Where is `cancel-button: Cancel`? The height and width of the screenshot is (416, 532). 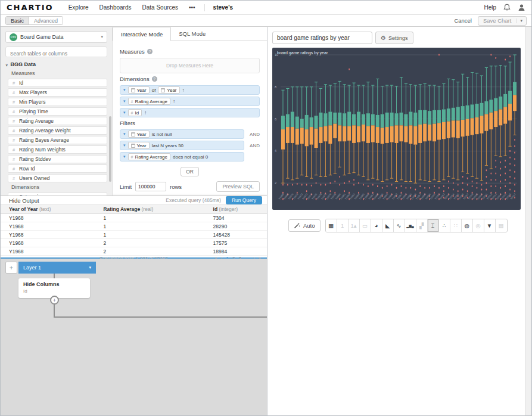 cancel-button: Cancel is located at coordinates (463, 20).